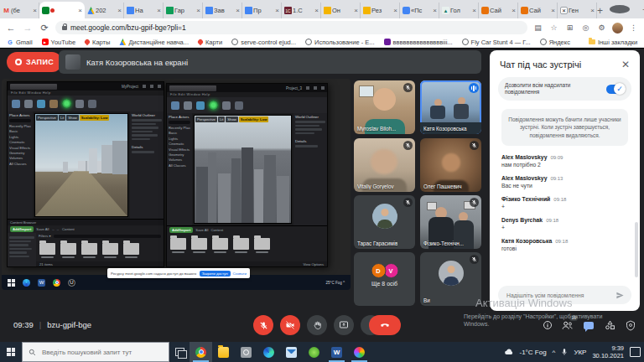  Describe the element at coordinates (613, 42) in the screenshot. I see `other-bookmarks: Інші закладки` at that location.